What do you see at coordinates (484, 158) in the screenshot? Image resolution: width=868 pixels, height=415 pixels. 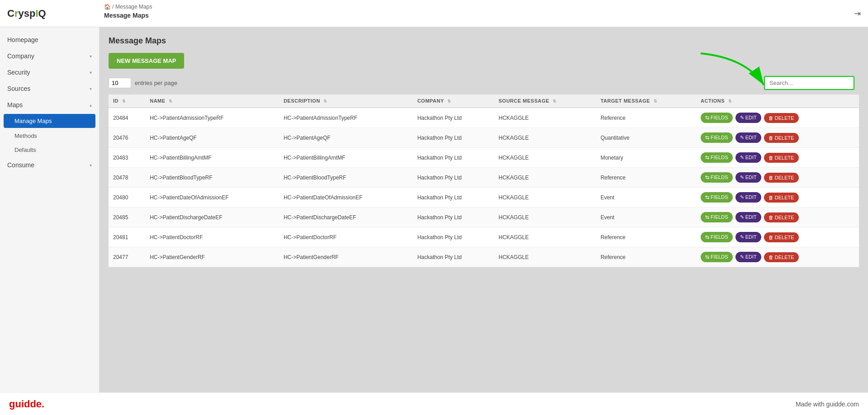 I see `table-row: 20483 HC->PatientBillingAmtMF HC->Patien…` at bounding box center [484, 158].